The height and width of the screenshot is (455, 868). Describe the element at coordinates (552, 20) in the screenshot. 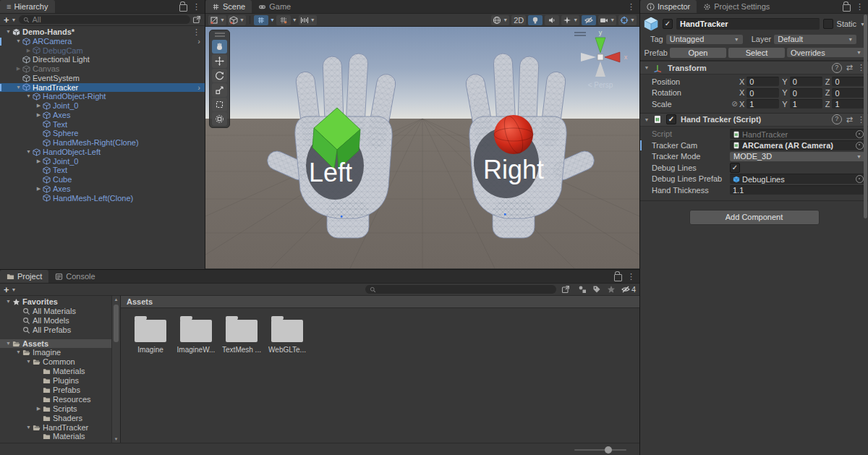

I see `audio-toggle-button` at that location.